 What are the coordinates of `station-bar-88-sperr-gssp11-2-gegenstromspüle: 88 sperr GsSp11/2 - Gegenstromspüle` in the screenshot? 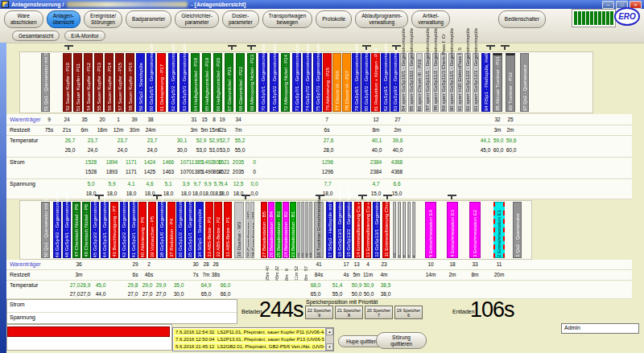 It's located at (436, 82).